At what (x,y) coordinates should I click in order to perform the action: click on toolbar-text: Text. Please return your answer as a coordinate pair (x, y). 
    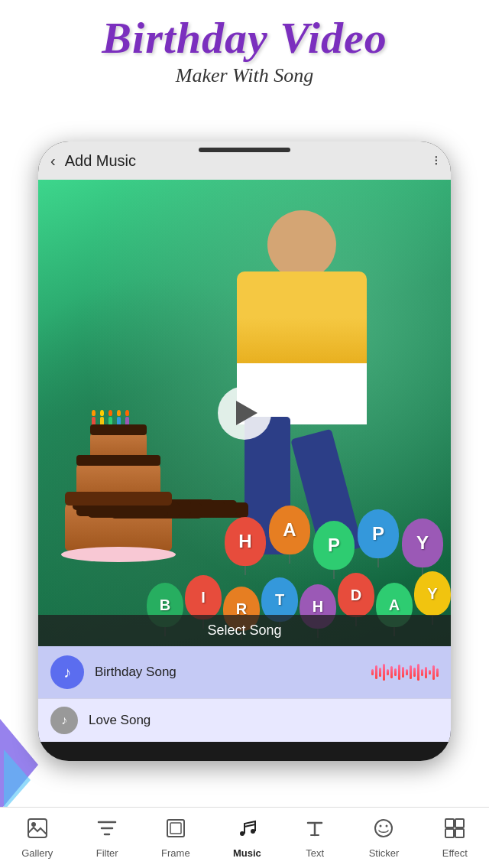
    Looking at the image, I should click on (315, 838).